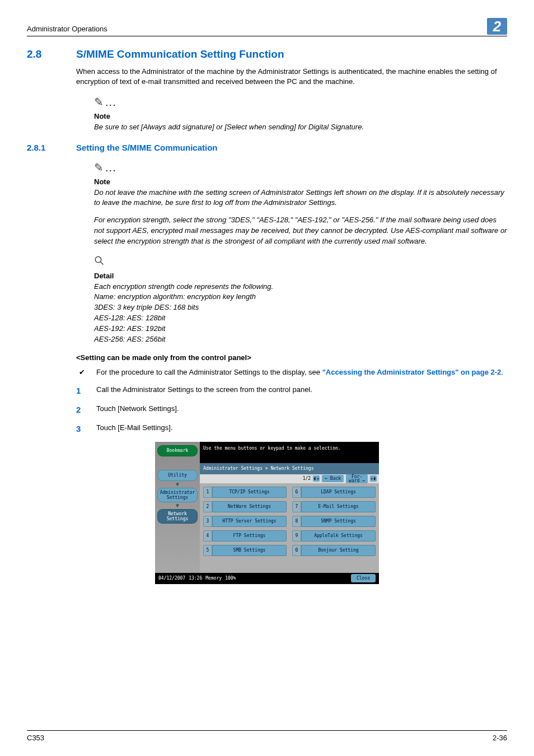 This screenshot has height=756, width=534. What do you see at coordinates (245, 521) in the screenshot?
I see `settings-item: 3HTTP Server Settings` at bounding box center [245, 521].